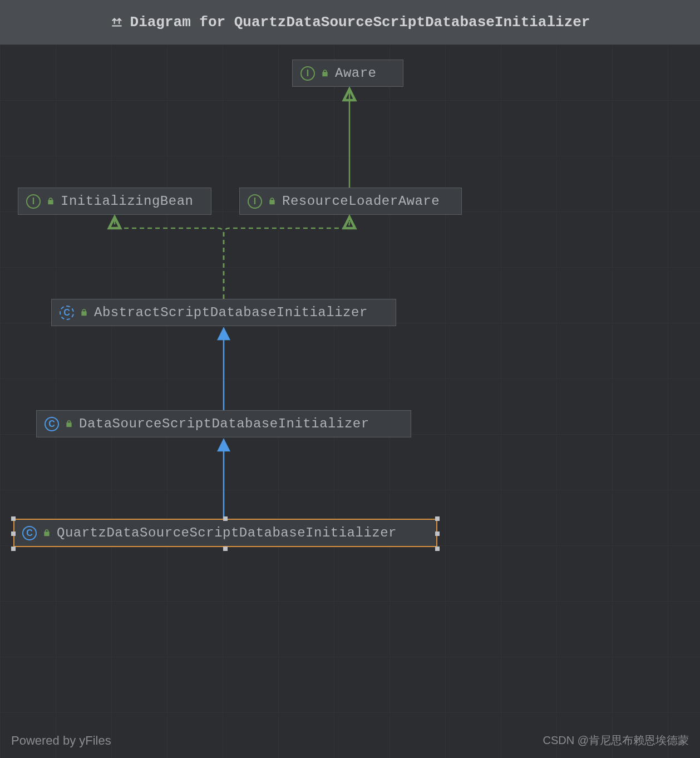 This screenshot has width=700, height=758. Describe the element at coordinates (361, 201) in the screenshot. I see `node-label: ResourceLoaderAware` at that location.